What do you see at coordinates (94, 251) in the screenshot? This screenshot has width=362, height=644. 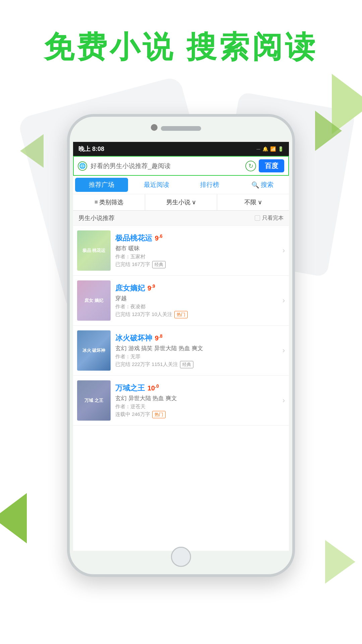 I see `book-cover-0: 极品 桃花运` at bounding box center [94, 251].